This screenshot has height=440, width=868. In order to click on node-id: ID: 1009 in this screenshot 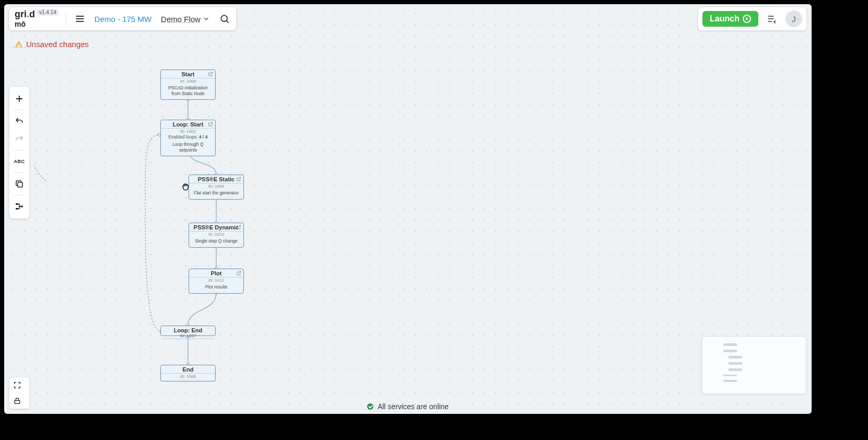, I will do `click(216, 186)`.